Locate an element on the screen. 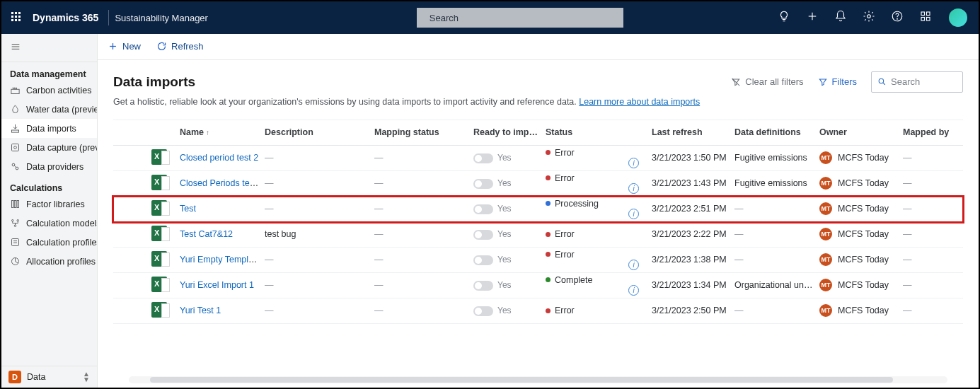  clear-all-filters-button: Clear all filters is located at coordinates (767, 82).